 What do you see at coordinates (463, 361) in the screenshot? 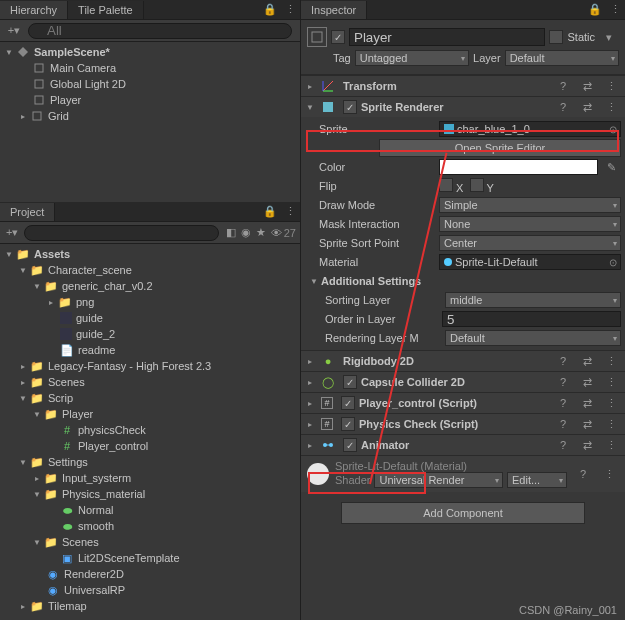
I see `component-header-rigidbody: ▸ ● Rigidbody 2D ?⇄⋮` at bounding box center [463, 361].